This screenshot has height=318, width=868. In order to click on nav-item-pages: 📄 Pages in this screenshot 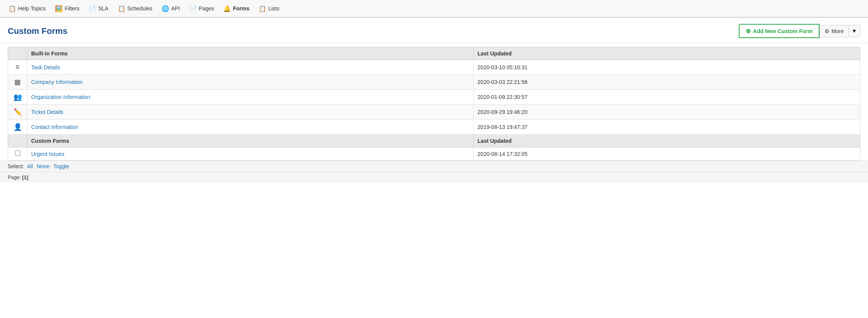, I will do `click(202, 8)`.